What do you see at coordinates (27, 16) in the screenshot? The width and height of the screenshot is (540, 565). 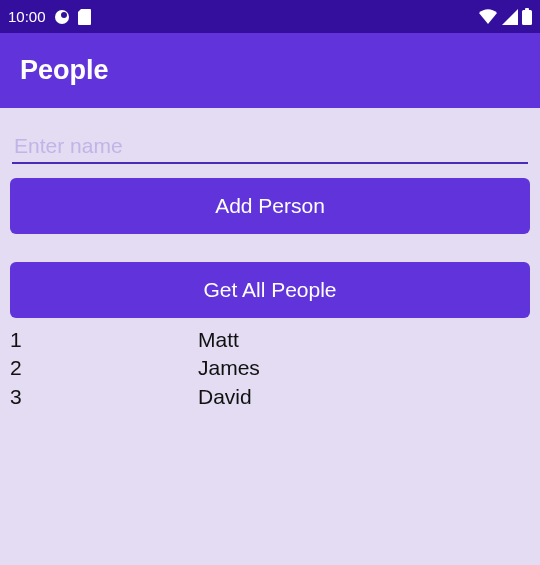 I see `status-time: 10:00` at bounding box center [27, 16].